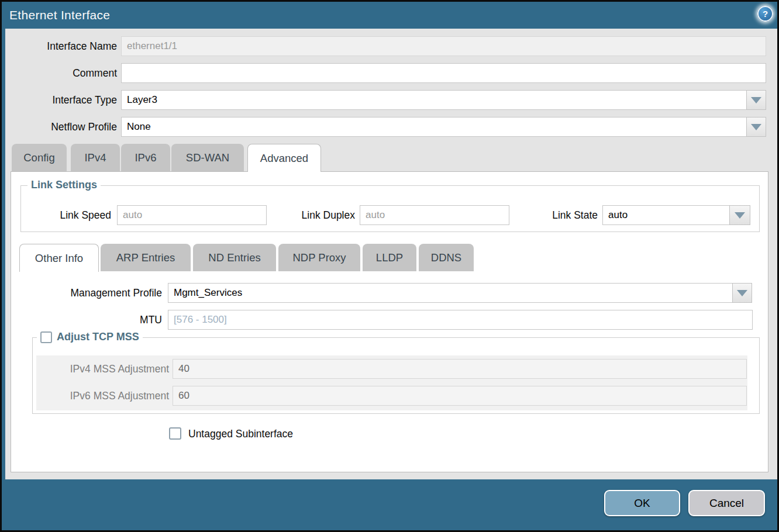 This screenshot has height=532, width=779. What do you see at coordinates (146, 257) in the screenshot?
I see `subtab-arp-entries: ARP Entries` at bounding box center [146, 257].